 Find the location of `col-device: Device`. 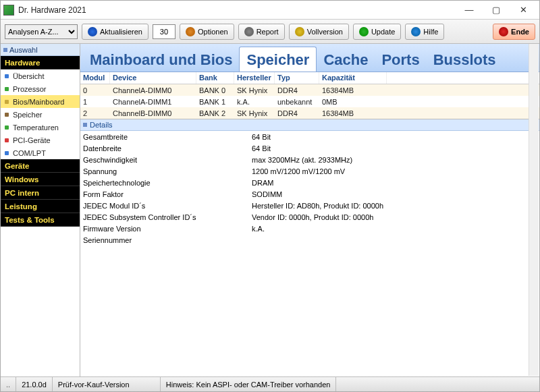

col-device: Device is located at coordinates (153, 78).